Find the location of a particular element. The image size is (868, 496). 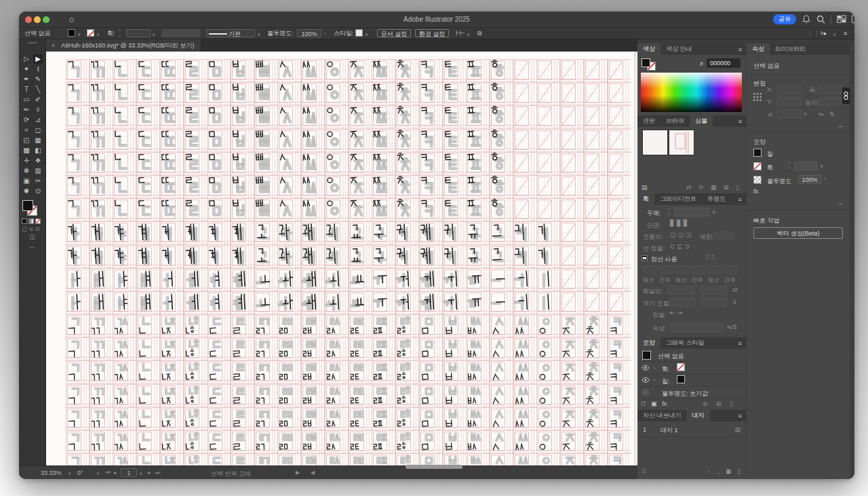

brush-definition-field is located at coordinates (181, 33).